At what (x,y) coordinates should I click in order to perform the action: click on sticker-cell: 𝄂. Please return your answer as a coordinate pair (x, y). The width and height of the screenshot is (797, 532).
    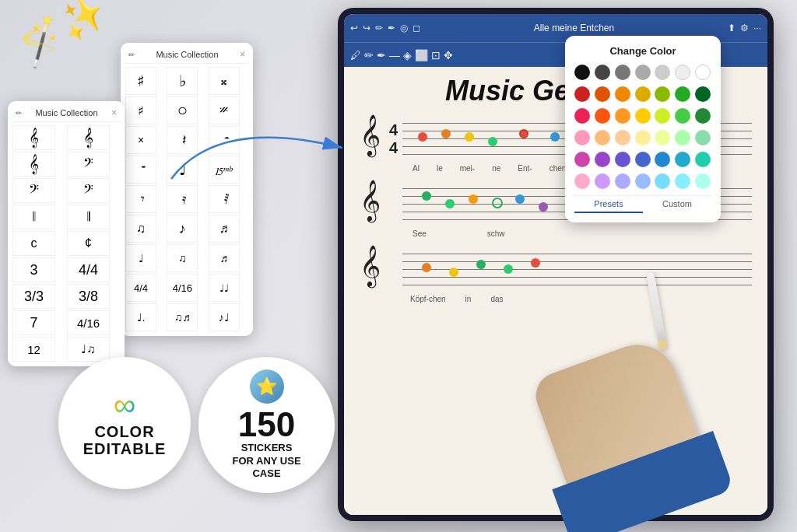
    Looking at the image, I should click on (89, 217).